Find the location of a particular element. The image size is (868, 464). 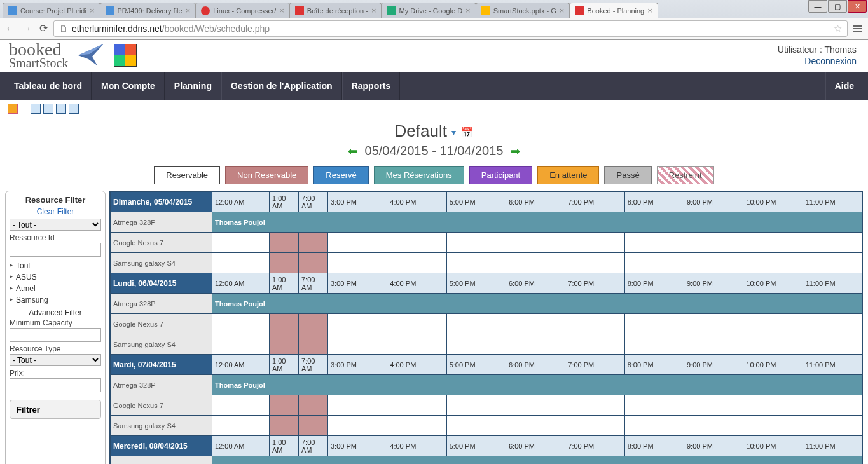

browser-tab: SmartStock.pptx - G× is located at coordinates (523, 10).